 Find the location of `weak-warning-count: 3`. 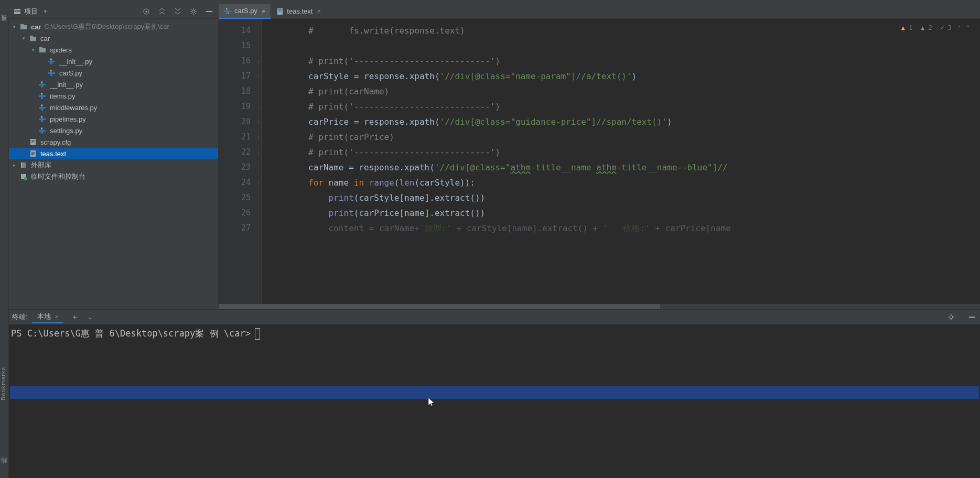

weak-warning-count: 3 is located at coordinates (950, 28).